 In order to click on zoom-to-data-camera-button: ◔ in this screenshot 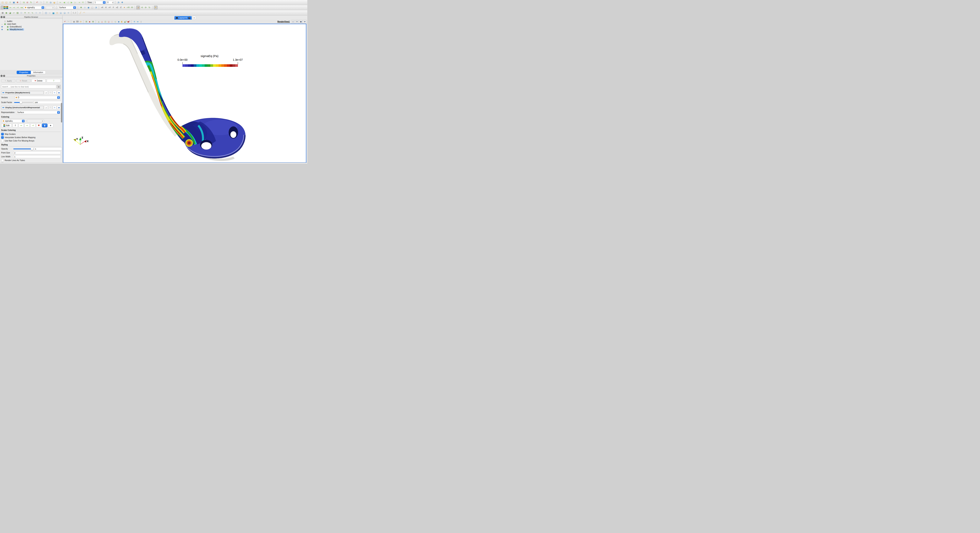, I will do `click(119, 2)`.